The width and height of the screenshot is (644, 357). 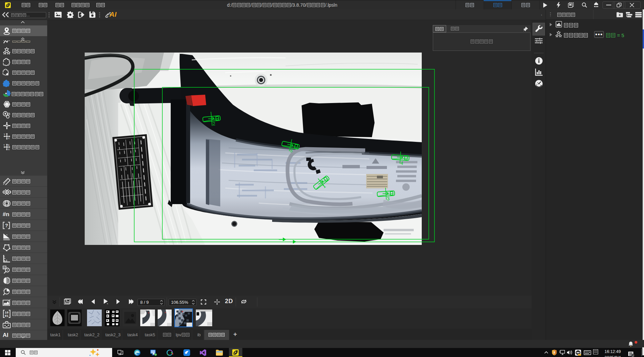 I want to click on svg-text: 3, so click(x=388, y=199).